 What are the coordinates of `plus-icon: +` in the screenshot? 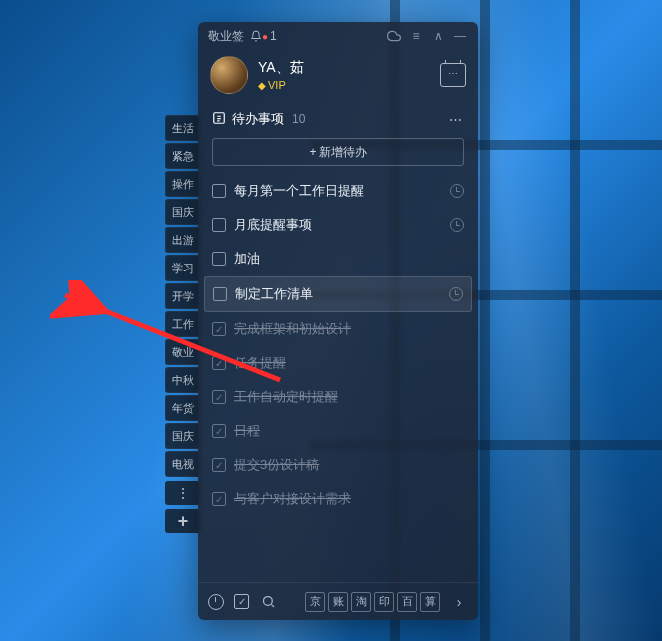 It's located at (312, 152).